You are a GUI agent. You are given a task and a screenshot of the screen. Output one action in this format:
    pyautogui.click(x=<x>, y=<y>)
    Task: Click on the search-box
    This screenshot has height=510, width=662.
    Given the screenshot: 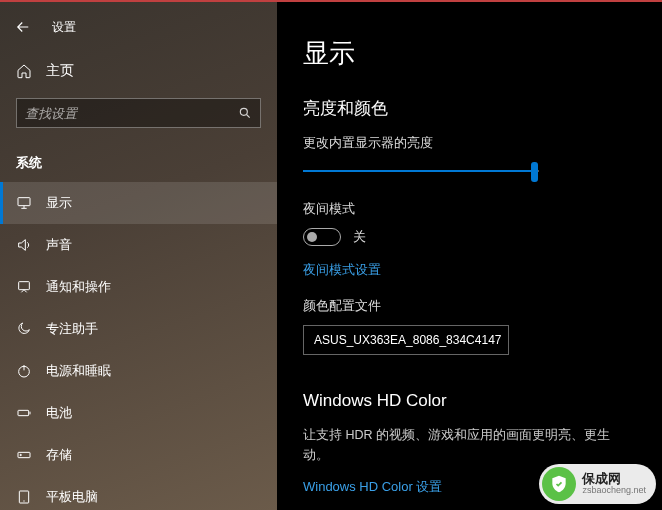 What is the action you would take?
    pyautogui.click(x=138, y=113)
    